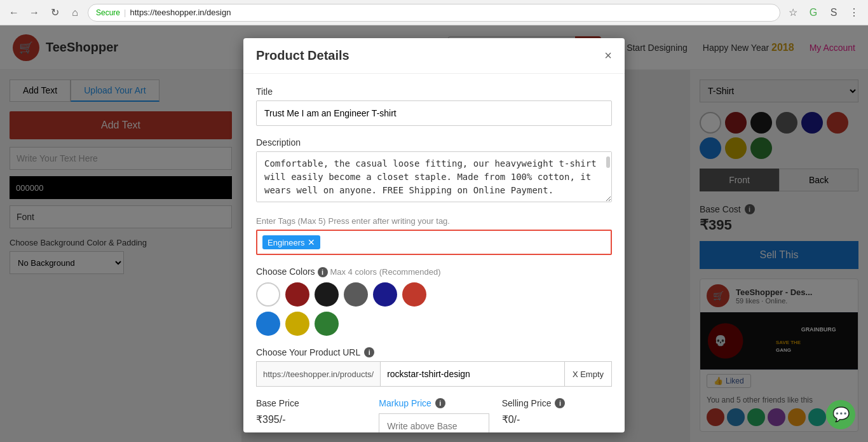  What do you see at coordinates (434, 301) in the screenshot?
I see `colors-field-group: Choose Colors i Max 4 colors (Recommende…` at bounding box center [434, 301].